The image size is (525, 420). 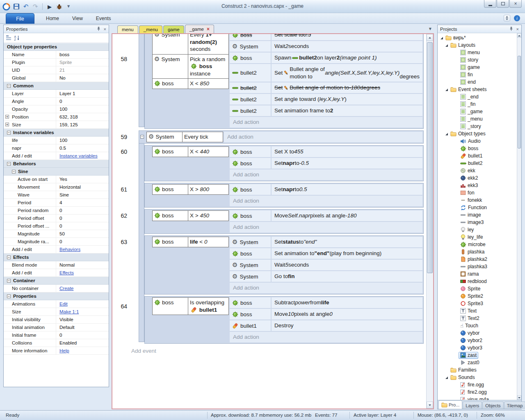 What do you see at coordinates (516, 4) in the screenshot?
I see `close-button: ×` at bounding box center [516, 4].